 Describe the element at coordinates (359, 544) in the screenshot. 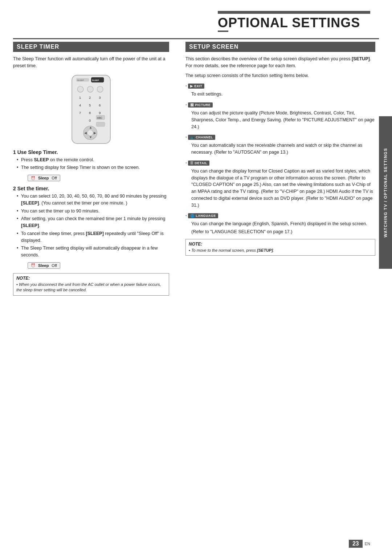

I see `page-footer: 23 EN` at that location.